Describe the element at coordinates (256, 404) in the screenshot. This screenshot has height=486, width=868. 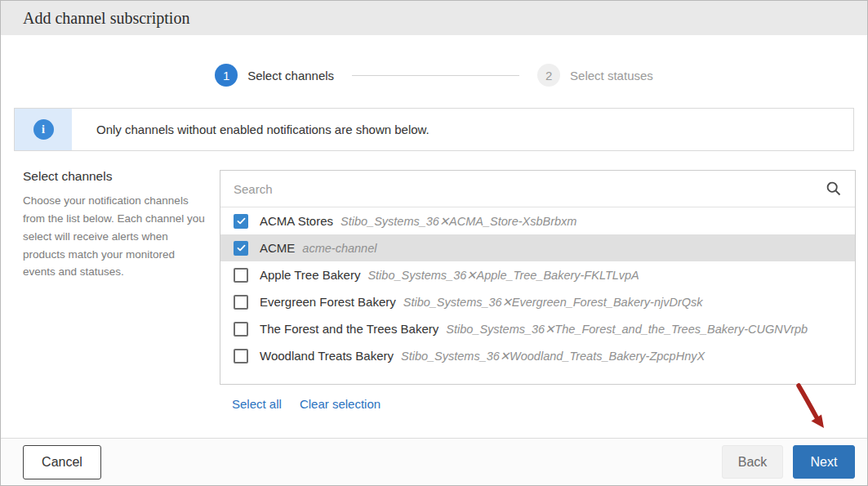
I see `select-all-link: Select all` at that location.